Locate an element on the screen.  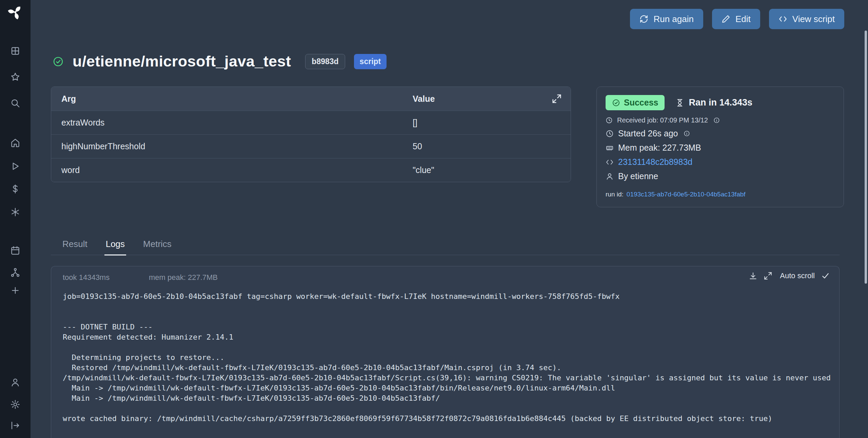
args-col-arg: Arg is located at coordinates (232, 99).